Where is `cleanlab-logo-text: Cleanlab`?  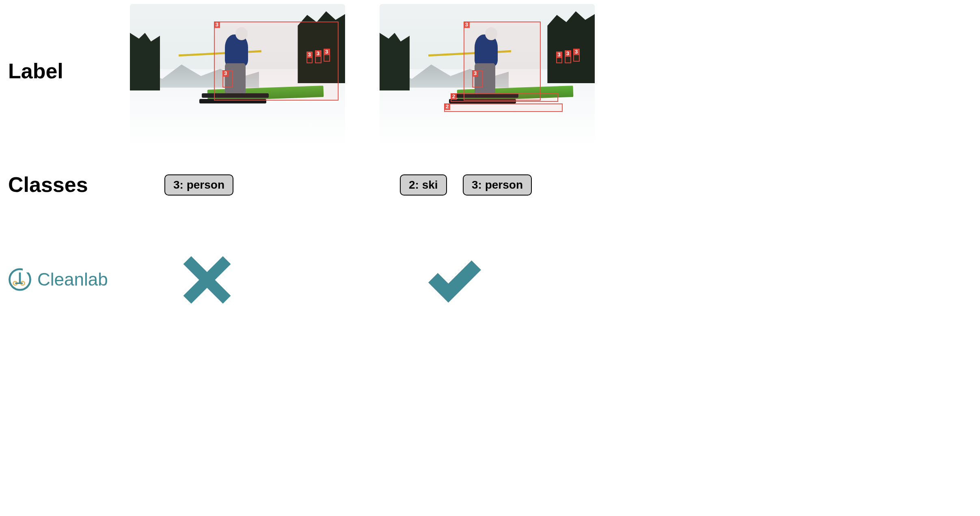 cleanlab-logo-text: Cleanlab is located at coordinates (73, 280).